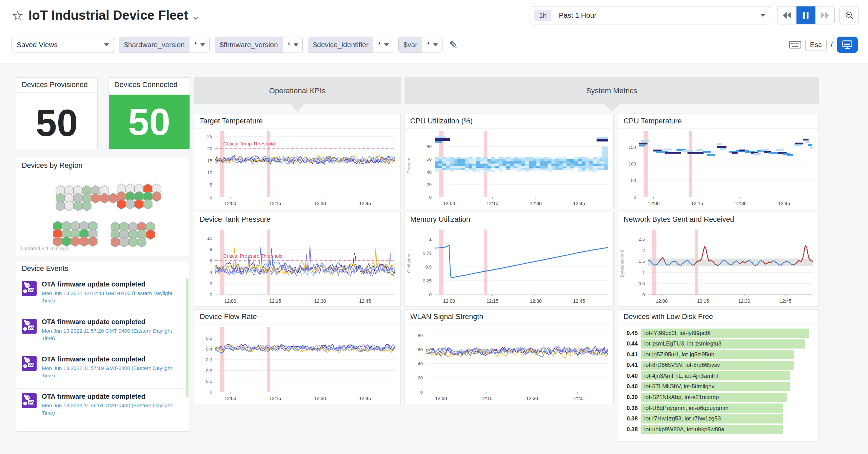 Image resolution: width=868 pixels, height=454 pixels. What do you see at coordinates (718, 161) in the screenshot?
I see `chart-card-cpu_temperature: CPU Temperature05010015012:0012:1512:301…` at bounding box center [718, 161].